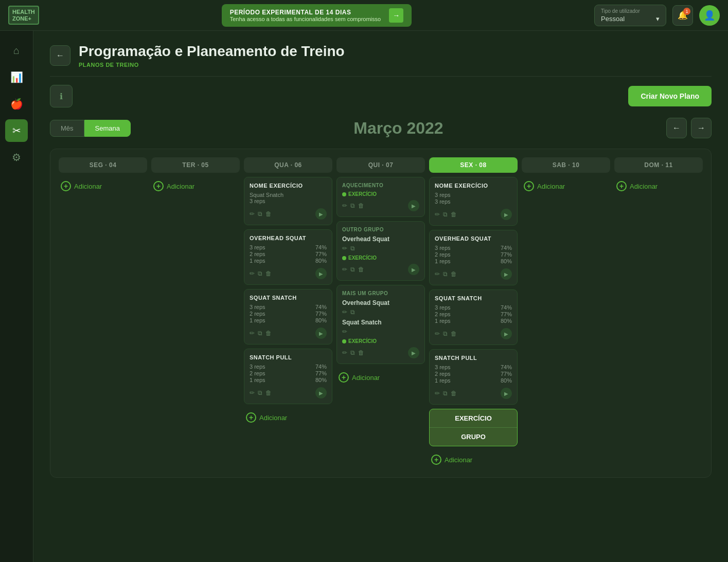  I want to click on month-title: Março 2022, so click(398, 129).